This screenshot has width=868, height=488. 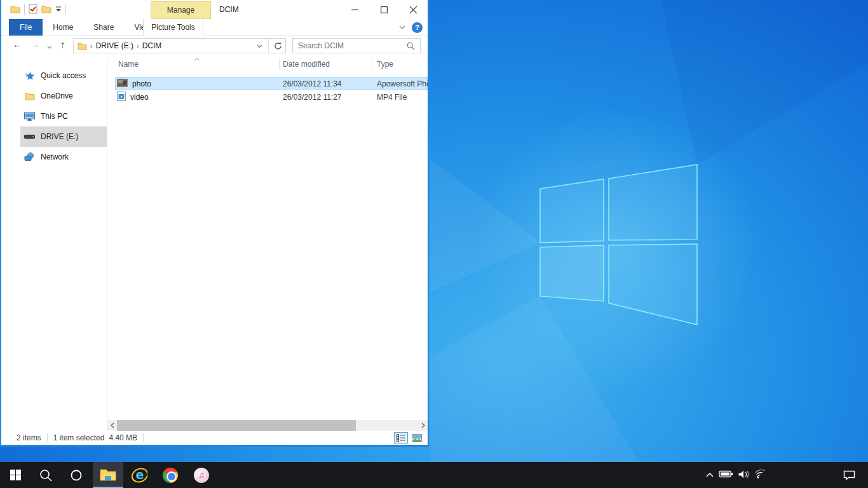 I want to click on sidebar-item-drive-e: DRIVE (E:), so click(x=64, y=137).